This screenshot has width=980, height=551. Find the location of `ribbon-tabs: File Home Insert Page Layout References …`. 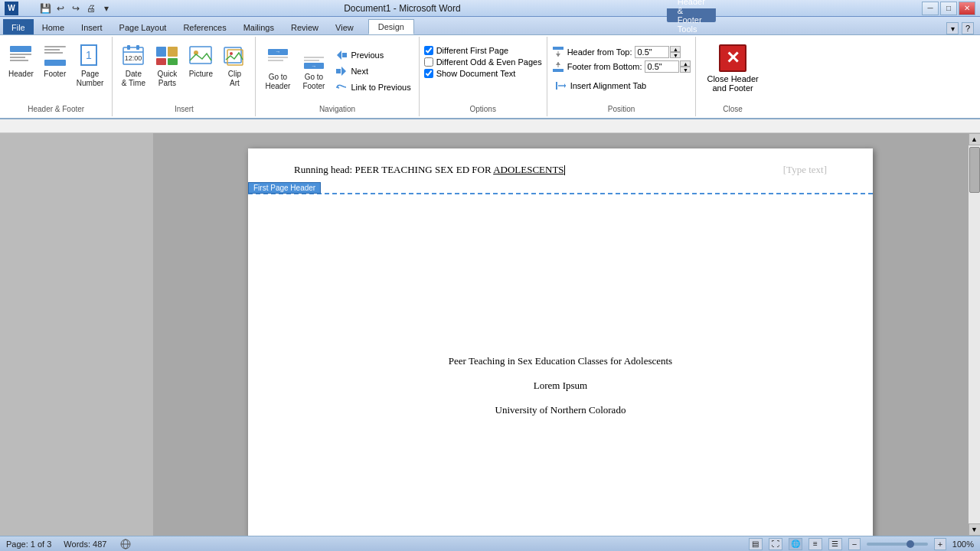

ribbon-tabs: File Home Insert Page Layout References … is located at coordinates (490, 26).